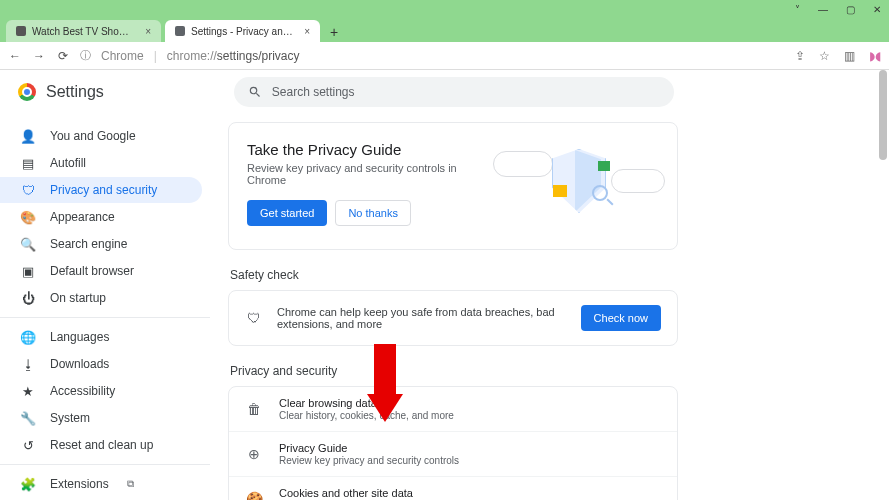 This screenshot has height=500, width=889. I want to click on side-panel-icon: ▥, so click(850, 56).